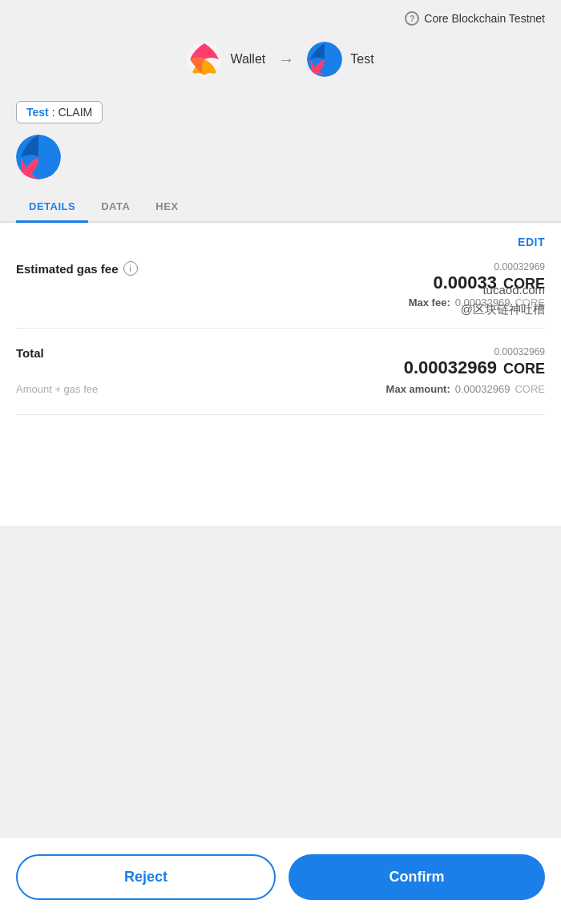  What do you see at coordinates (167, 208) in the screenshot?
I see `tab-hex: HEX` at bounding box center [167, 208].